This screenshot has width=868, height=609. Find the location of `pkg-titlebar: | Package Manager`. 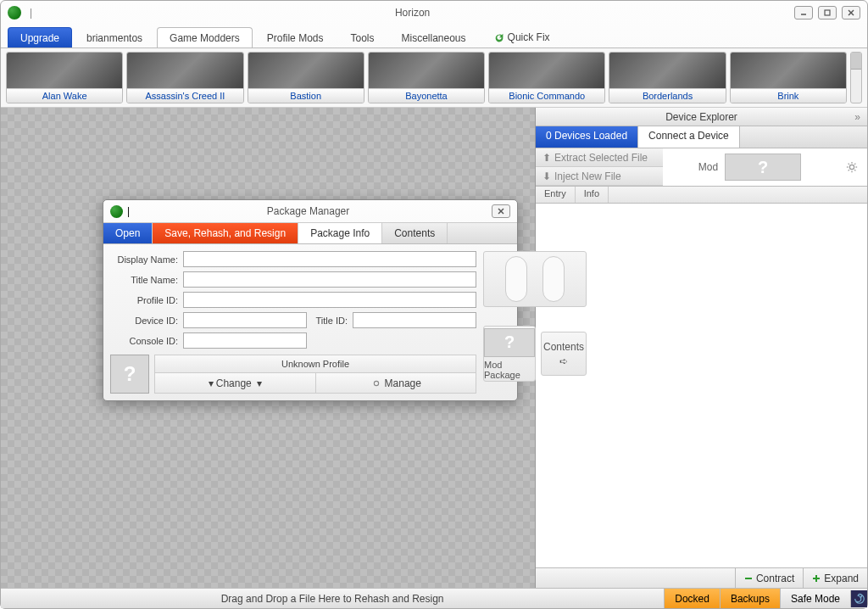

pkg-titlebar: | Package Manager is located at coordinates (310, 211).